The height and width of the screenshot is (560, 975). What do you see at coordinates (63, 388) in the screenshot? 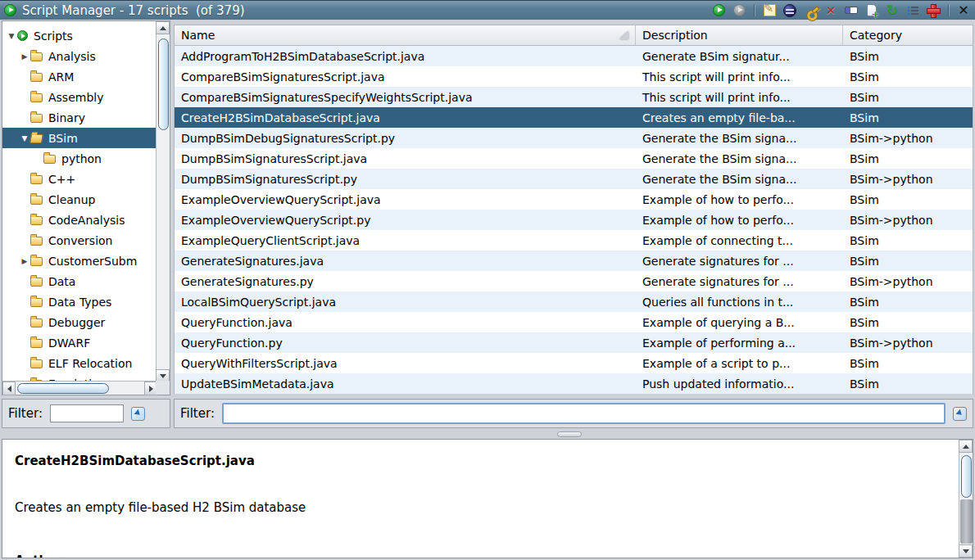
I see `tree-hscroll-thumb` at bounding box center [63, 388].